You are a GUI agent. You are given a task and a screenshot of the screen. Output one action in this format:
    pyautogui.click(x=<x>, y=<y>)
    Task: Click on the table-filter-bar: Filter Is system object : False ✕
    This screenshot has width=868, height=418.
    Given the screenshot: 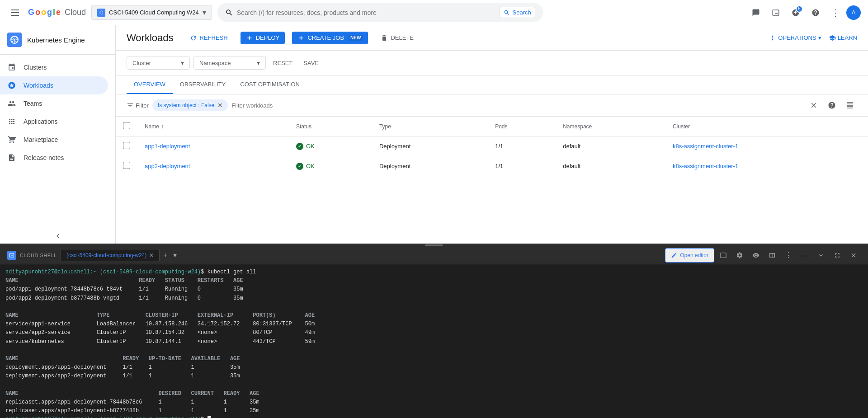 What is the action you would take?
    pyautogui.click(x=492, y=106)
    